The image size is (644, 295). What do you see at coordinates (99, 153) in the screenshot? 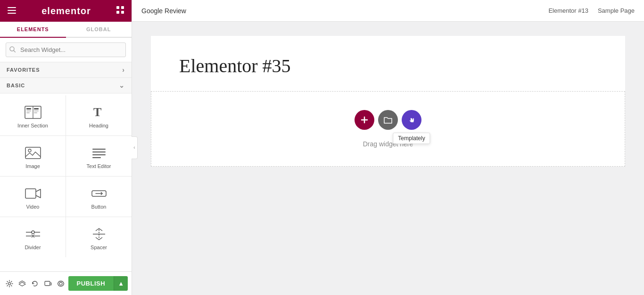
I see `text-editor-icon` at bounding box center [99, 153].